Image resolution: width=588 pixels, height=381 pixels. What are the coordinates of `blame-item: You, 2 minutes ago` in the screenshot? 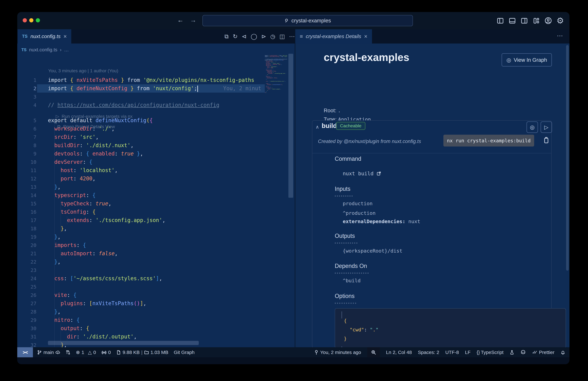 It's located at (337, 352).